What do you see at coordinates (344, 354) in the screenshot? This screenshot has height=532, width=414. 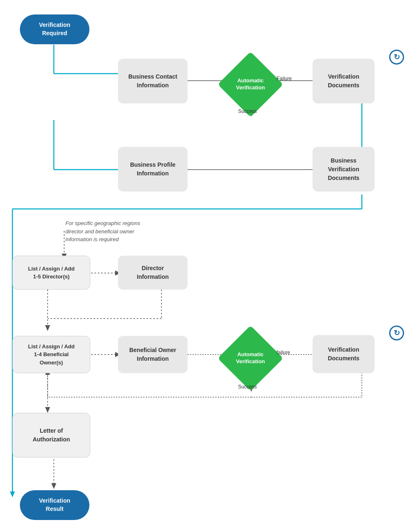 I see `verification-docs-2-node: Verification Documents` at bounding box center [344, 354].